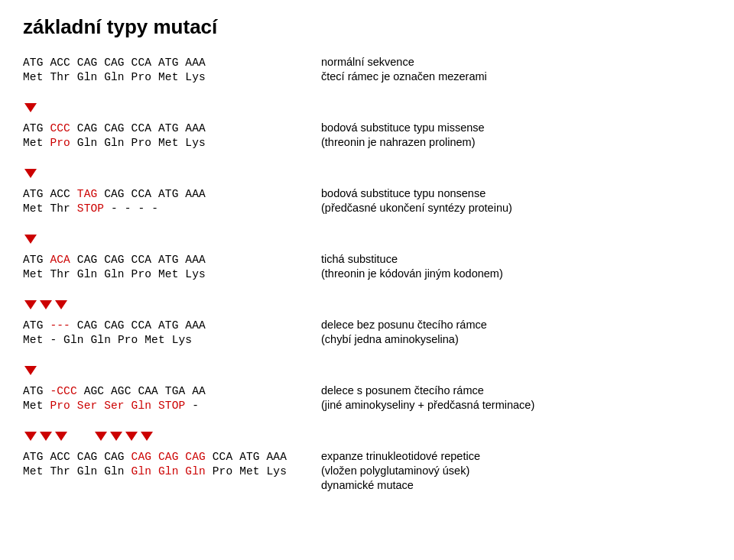  I want to click on codon-text: ACA, so click(63, 260).